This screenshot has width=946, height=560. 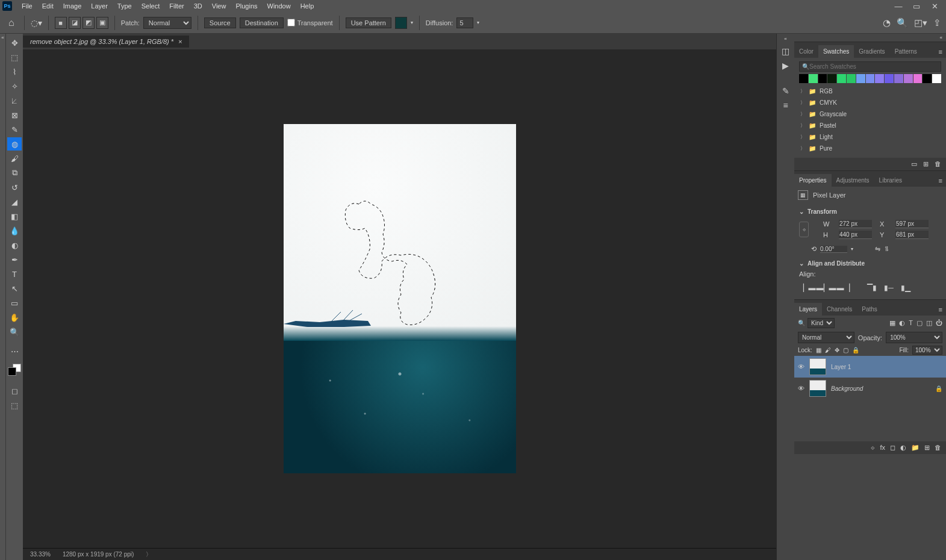 I want to click on transform-section-toggle: ⌄Transform, so click(x=870, y=212).